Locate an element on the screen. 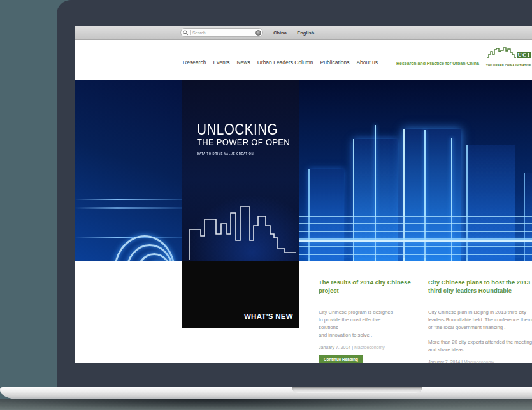 This screenshot has width=532, height=410. nav-item-about-us: About us is located at coordinates (367, 62).